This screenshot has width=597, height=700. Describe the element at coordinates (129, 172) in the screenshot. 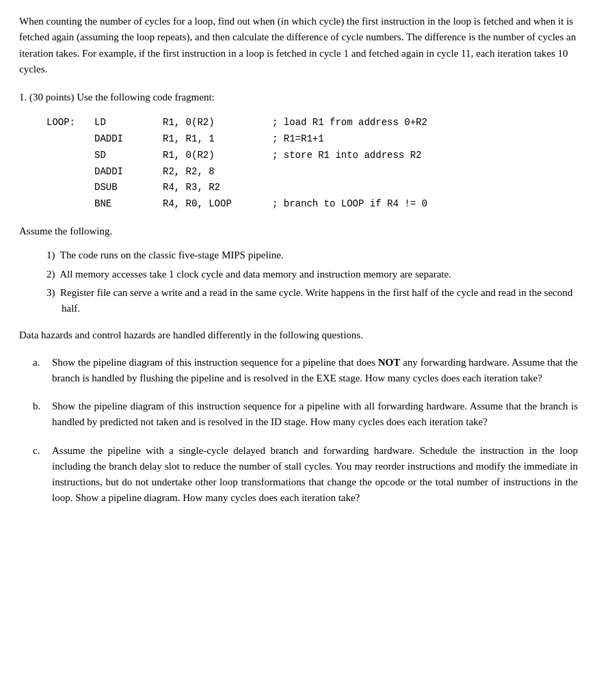

I see `code-op-daddi2: DADDI` at that location.